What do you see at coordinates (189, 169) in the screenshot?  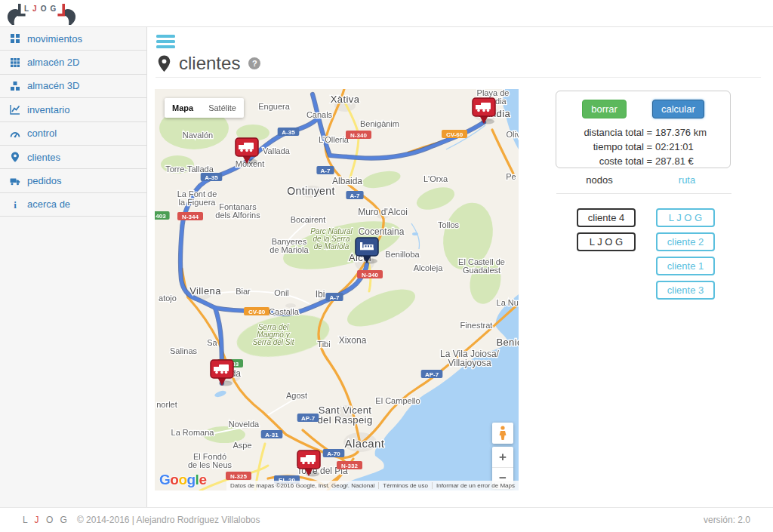 I see `map-label: Torre-Tallada` at bounding box center [189, 169].